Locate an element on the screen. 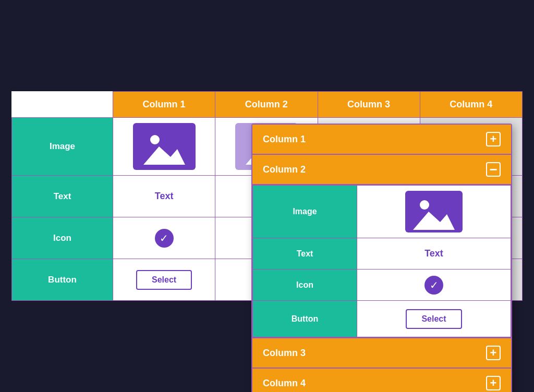 The image size is (534, 392). dropdown-col3-plus-icon: + is located at coordinates (493, 353).